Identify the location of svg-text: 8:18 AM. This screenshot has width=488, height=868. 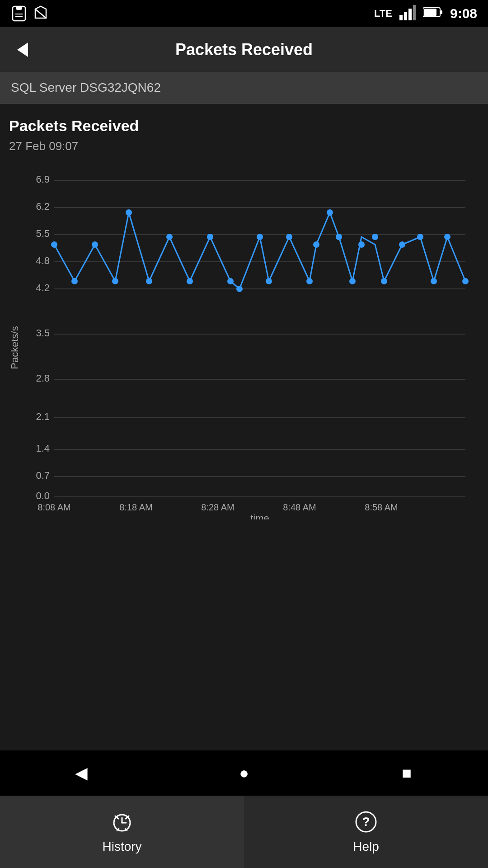
(136, 507).